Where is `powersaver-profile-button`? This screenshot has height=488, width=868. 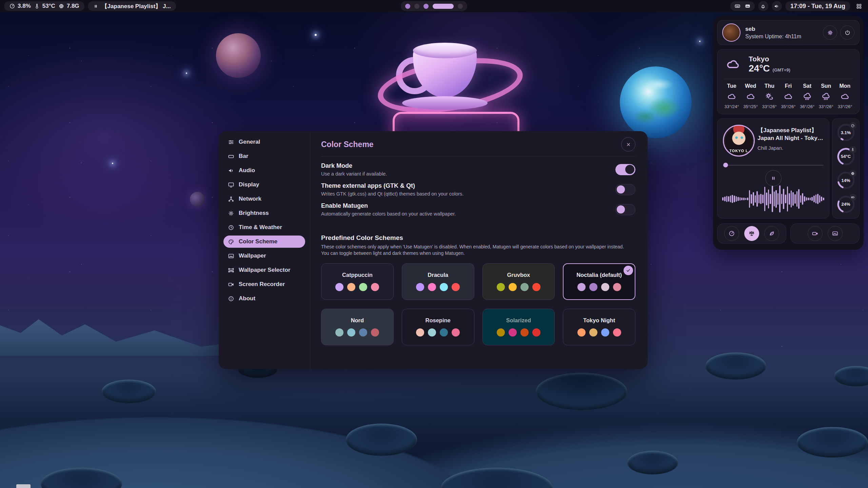 powersaver-profile-button is located at coordinates (772, 233).